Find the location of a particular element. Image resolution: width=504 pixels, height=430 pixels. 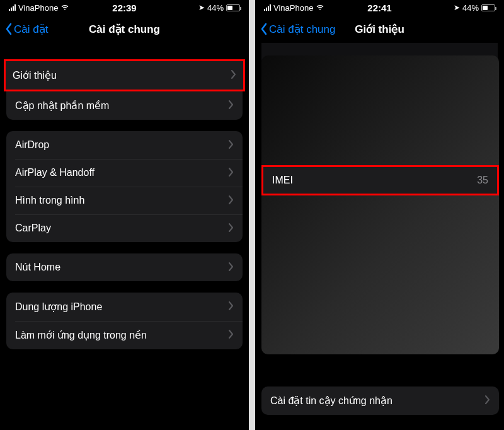

highlight-about: Giới thiệu is located at coordinates (125, 76).